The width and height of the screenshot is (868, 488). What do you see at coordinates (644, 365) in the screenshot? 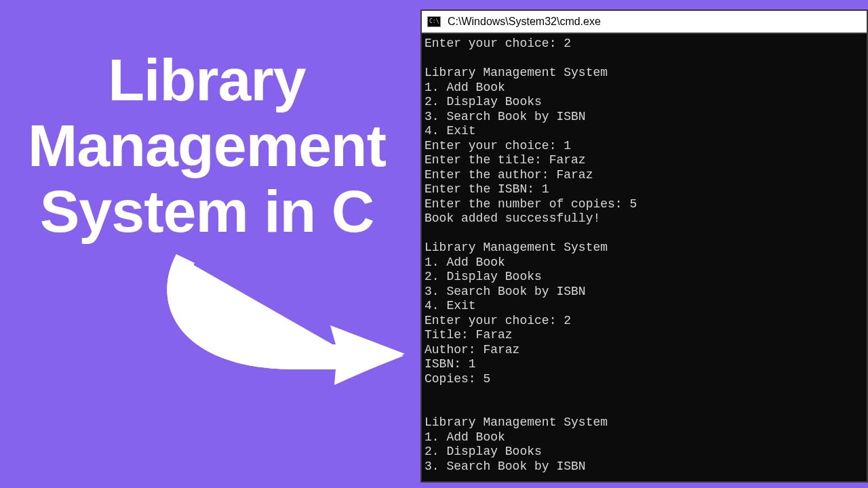
I see `console-line: ISBN: 1` at bounding box center [644, 365].